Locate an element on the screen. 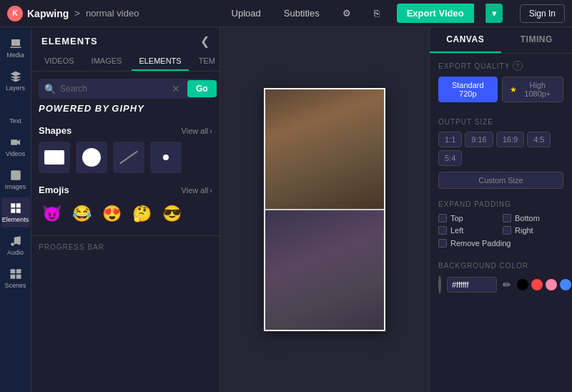 This screenshot has height=392, width=572. sidebar-label-text: Text is located at coordinates (16, 121).